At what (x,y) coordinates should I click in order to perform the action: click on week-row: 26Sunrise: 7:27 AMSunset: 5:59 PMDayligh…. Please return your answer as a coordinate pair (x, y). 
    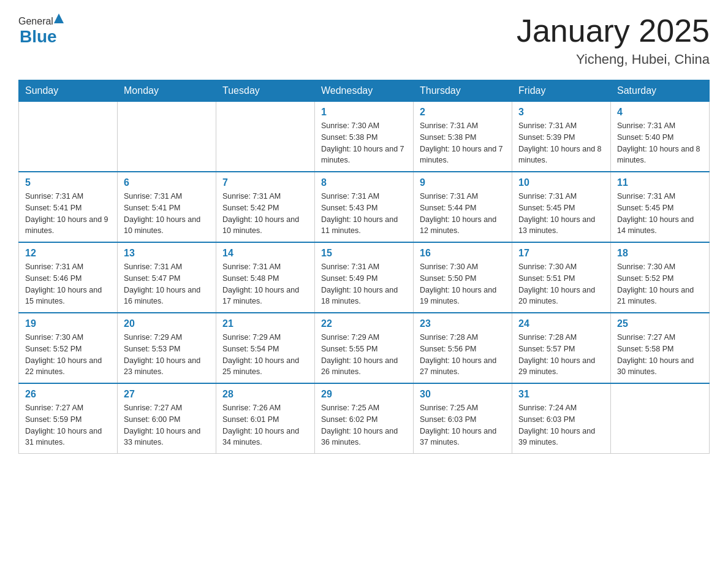
    Looking at the image, I should click on (364, 418).